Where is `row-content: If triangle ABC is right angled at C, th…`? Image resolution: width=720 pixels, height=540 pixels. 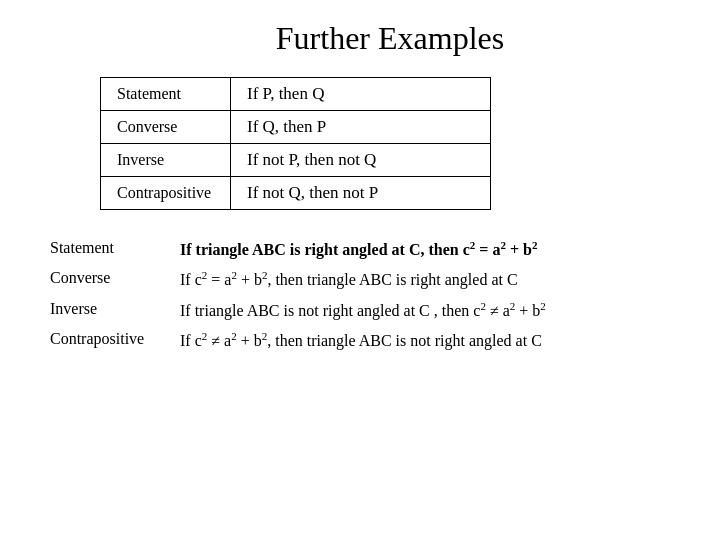
row-content: If triangle ABC is right angled at C, th… is located at coordinates (430, 249).